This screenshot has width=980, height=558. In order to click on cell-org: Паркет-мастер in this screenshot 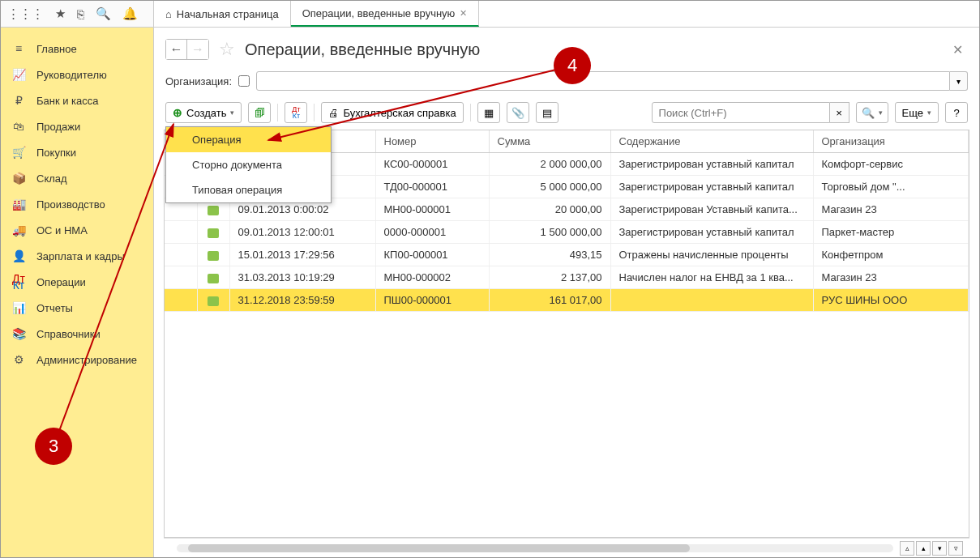, I will do `click(891, 232)`.